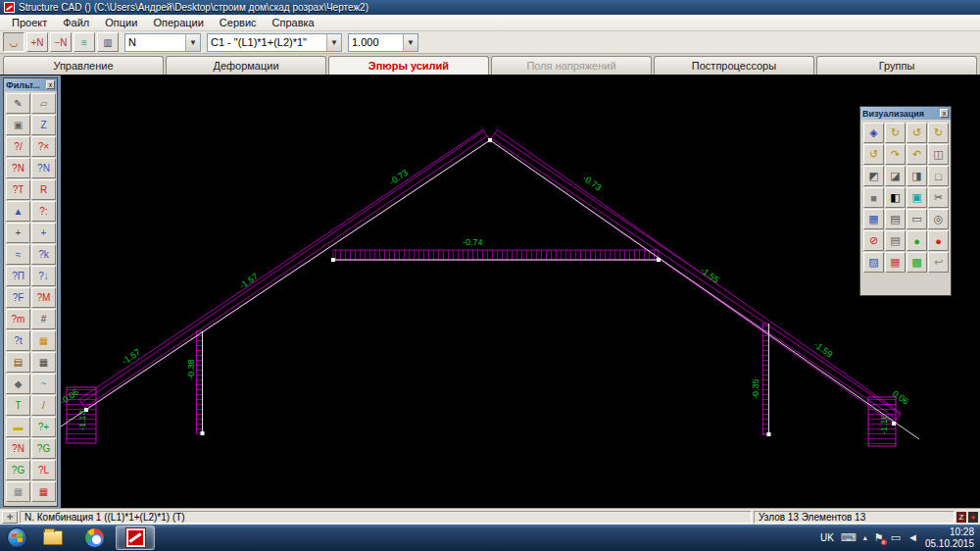 The height and width of the screenshot is (551, 980). Describe the element at coordinates (43, 233) in the screenshot. I see `filter-cross-node-icon: +` at that location.